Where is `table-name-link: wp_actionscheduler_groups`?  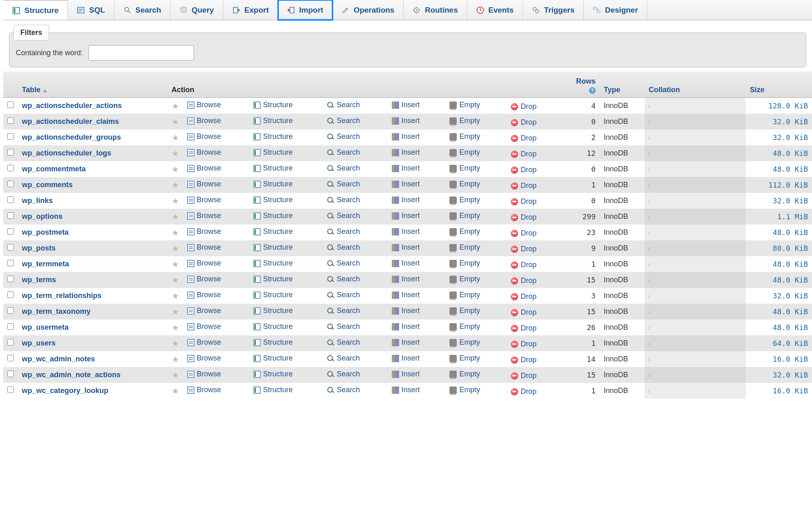 table-name-link: wp_actionscheduler_groups is located at coordinates (71, 137).